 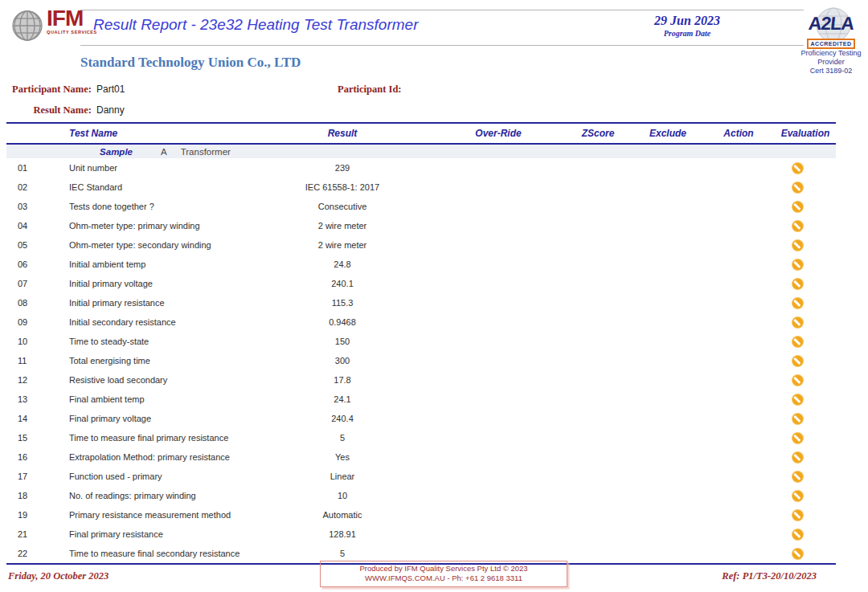 What do you see at coordinates (687, 26) in the screenshot?
I see `program-date-block: 29 Jun 2023 Program Date` at bounding box center [687, 26].